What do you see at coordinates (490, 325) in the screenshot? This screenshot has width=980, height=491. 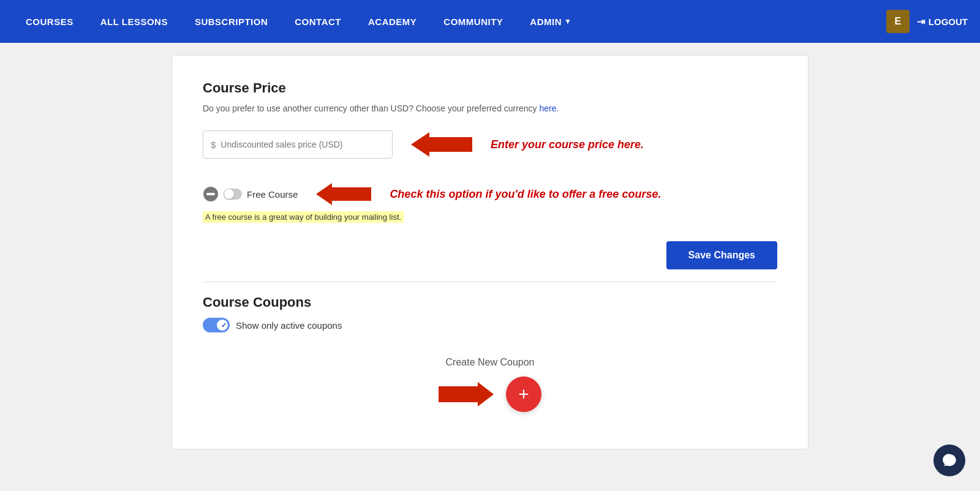 I see `show-active-row: ✓ Show only active coupons` at bounding box center [490, 325].